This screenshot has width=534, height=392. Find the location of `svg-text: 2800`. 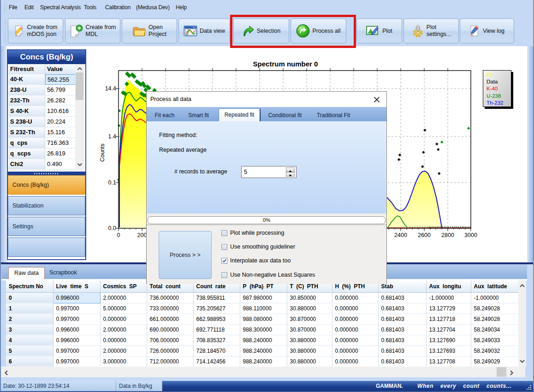

svg-text: 2800 is located at coordinates (448, 235).